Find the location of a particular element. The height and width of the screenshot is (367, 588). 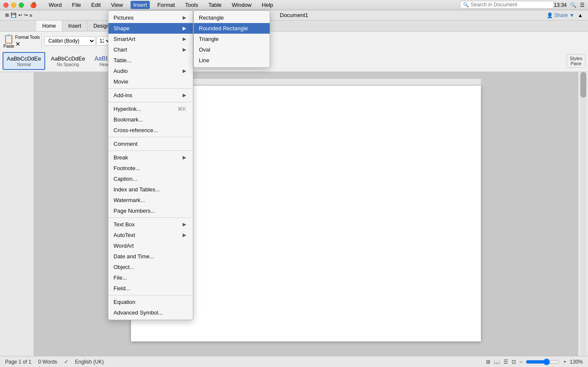

submenu-triangle: Triangle is located at coordinates (232, 39).